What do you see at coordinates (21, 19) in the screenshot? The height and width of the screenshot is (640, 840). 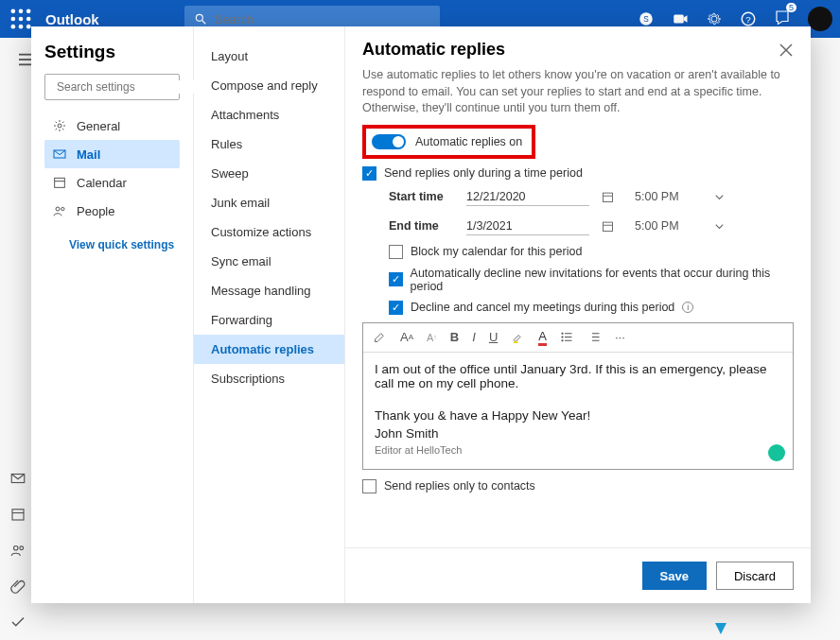 I see `app-launcher-icon` at bounding box center [21, 19].